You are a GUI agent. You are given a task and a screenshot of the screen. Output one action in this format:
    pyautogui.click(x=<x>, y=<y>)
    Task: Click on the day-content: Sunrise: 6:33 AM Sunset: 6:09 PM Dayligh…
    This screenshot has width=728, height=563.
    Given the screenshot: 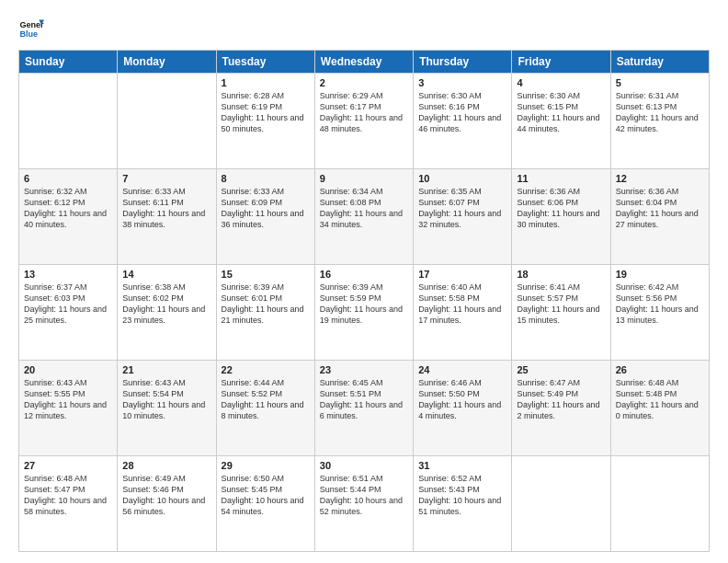 What is the action you would take?
    pyautogui.click(x=266, y=208)
    